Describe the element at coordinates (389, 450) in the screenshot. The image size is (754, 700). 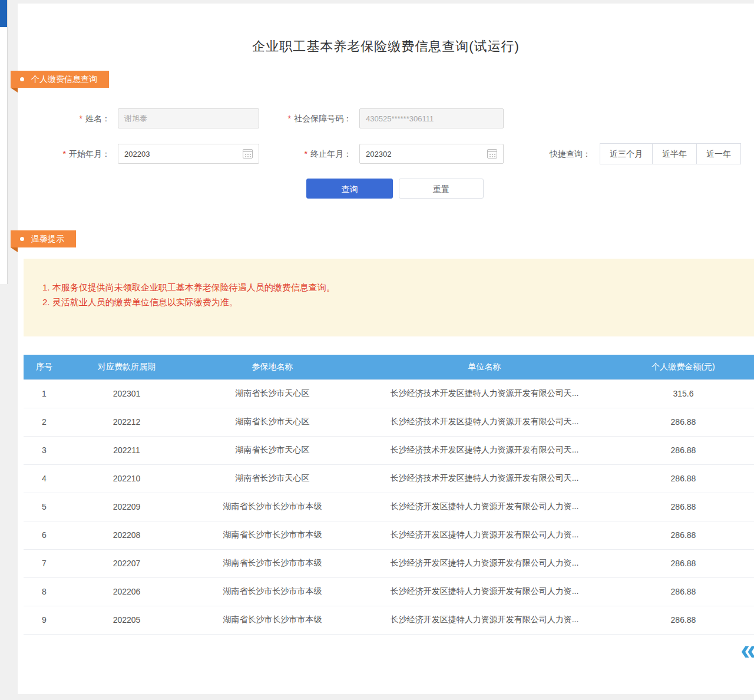
I see `table-row: 3 202211 湖南省长沙市天心区 长沙经济技术开发区捷特人力资源开发有限公司…` at that location.